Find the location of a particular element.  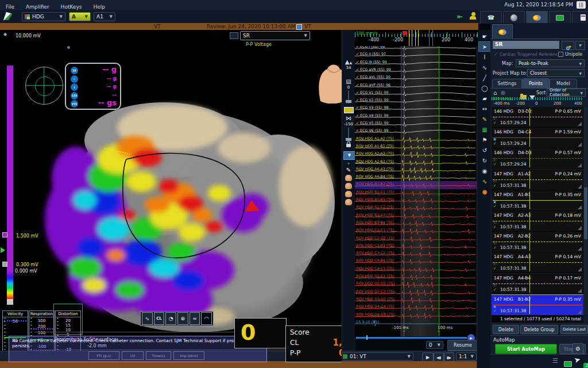

map-point-row: 146 HDGD4-C4P-P 1.59 mV★✓10:57:29.24 is located at coordinates (537, 138).